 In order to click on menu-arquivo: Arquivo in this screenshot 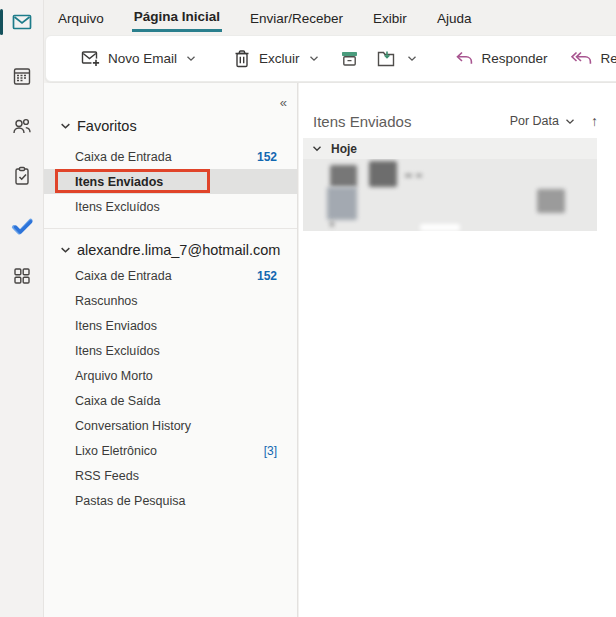, I will do `click(81, 18)`.